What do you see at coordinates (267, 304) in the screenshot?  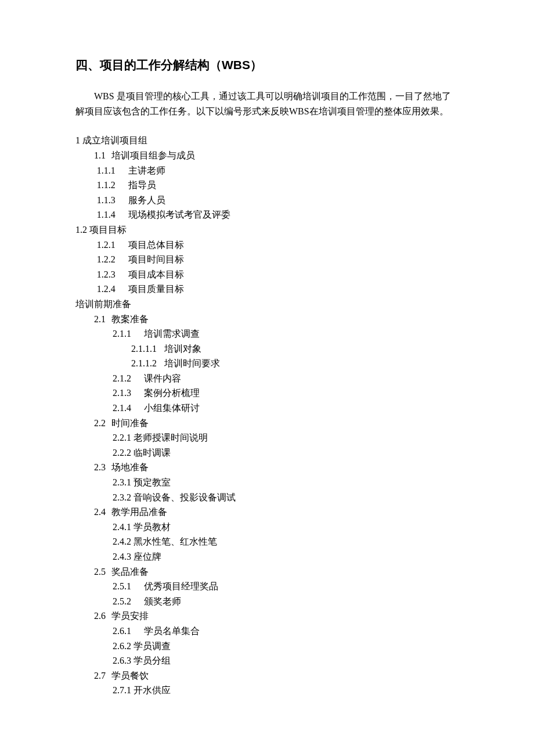 I see `list-item: 培训前期准备` at bounding box center [267, 304].